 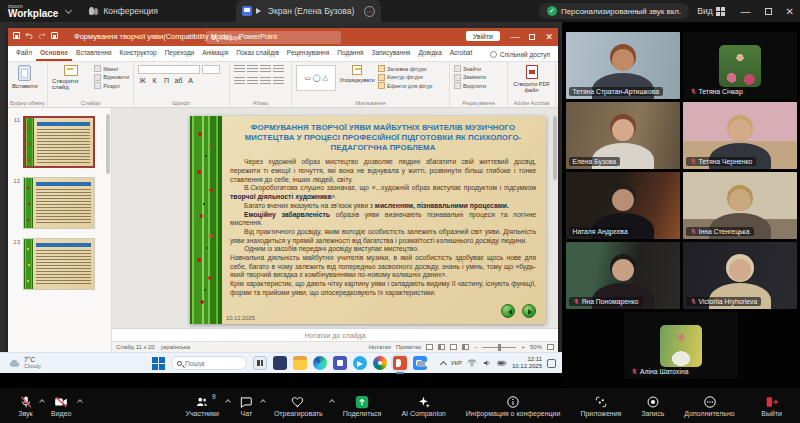 I want to click on chevron-down-icon, so click(x=68, y=10).